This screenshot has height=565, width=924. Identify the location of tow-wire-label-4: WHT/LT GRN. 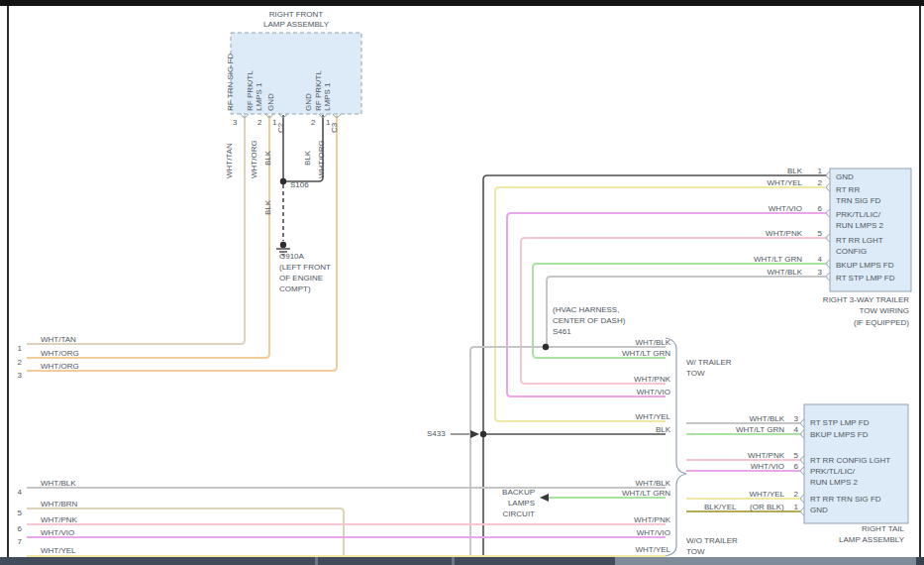
(763, 260).